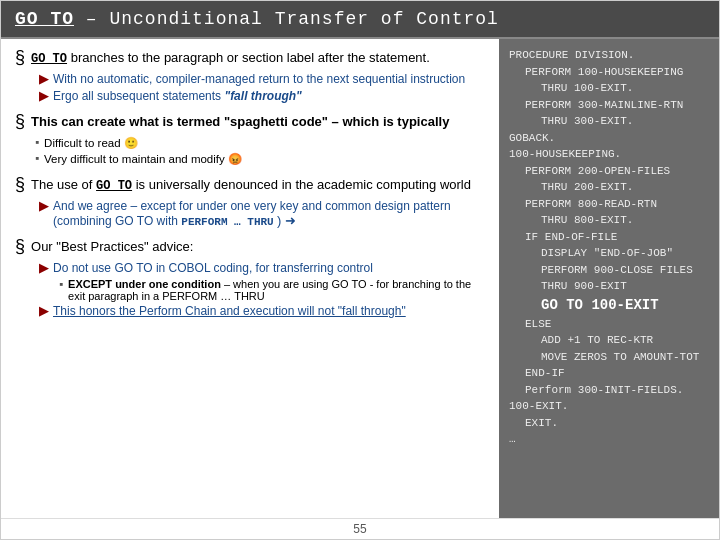  What do you see at coordinates (144, 284) in the screenshot?
I see `except-bold: EXCEPT under one condition` at bounding box center [144, 284].